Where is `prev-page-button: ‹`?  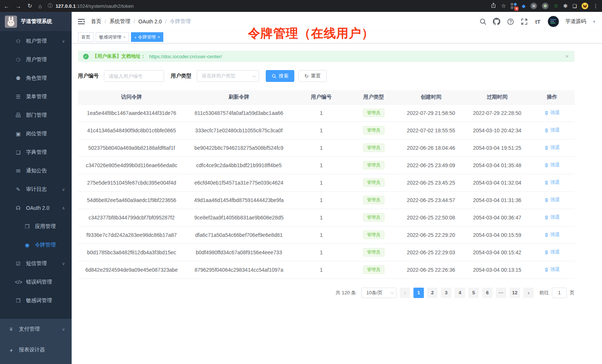 prev-page-button: ‹ is located at coordinates (405, 293).